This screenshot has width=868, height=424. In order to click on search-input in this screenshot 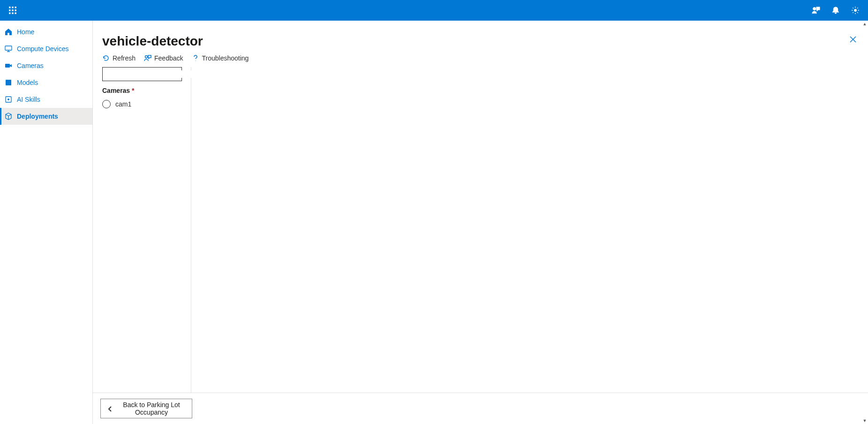, I will do `click(142, 74)`.